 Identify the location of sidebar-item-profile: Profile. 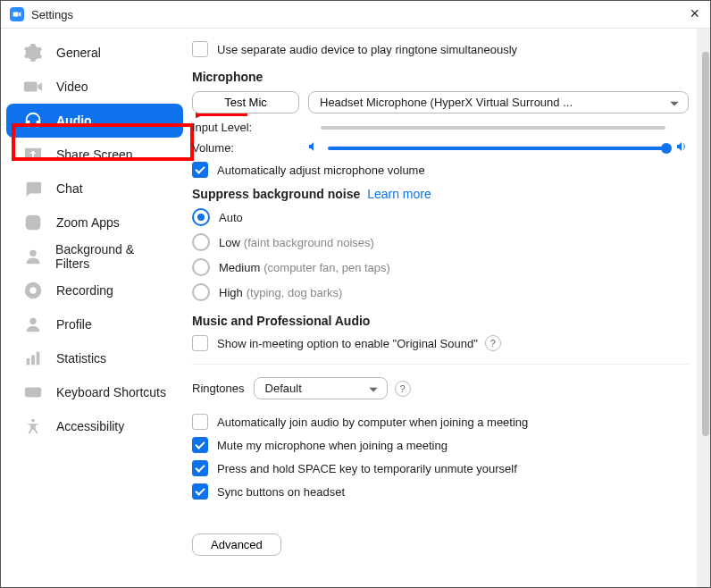
(95, 324).